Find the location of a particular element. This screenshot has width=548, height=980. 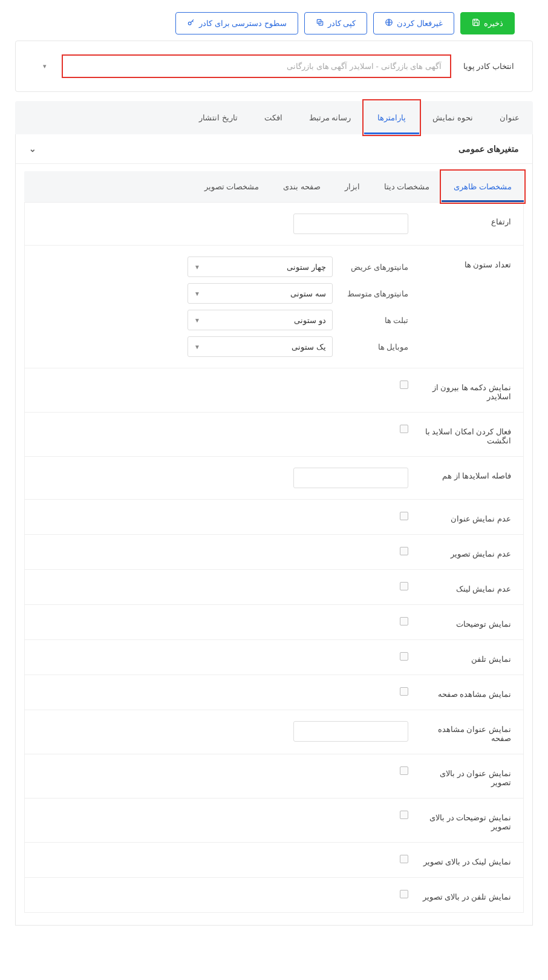

sublabel-tablets: تبلت ها is located at coordinates (375, 321).